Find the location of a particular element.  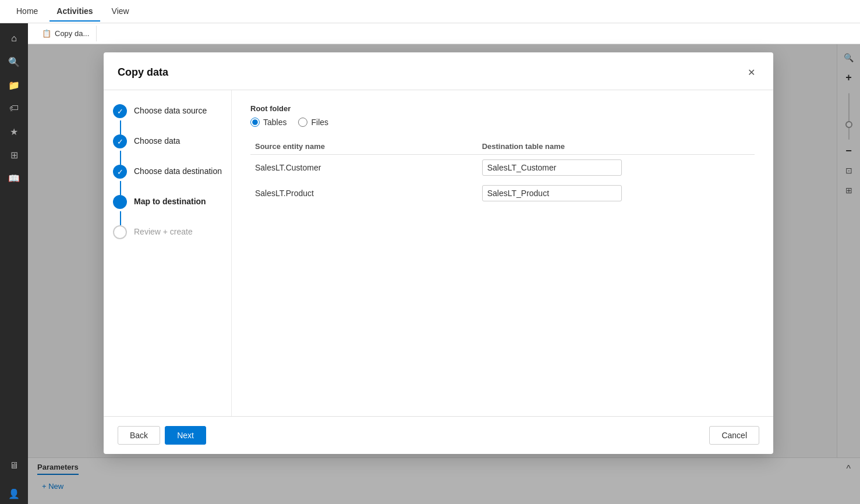

step-circle-2: ✓ is located at coordinates (120, 141).